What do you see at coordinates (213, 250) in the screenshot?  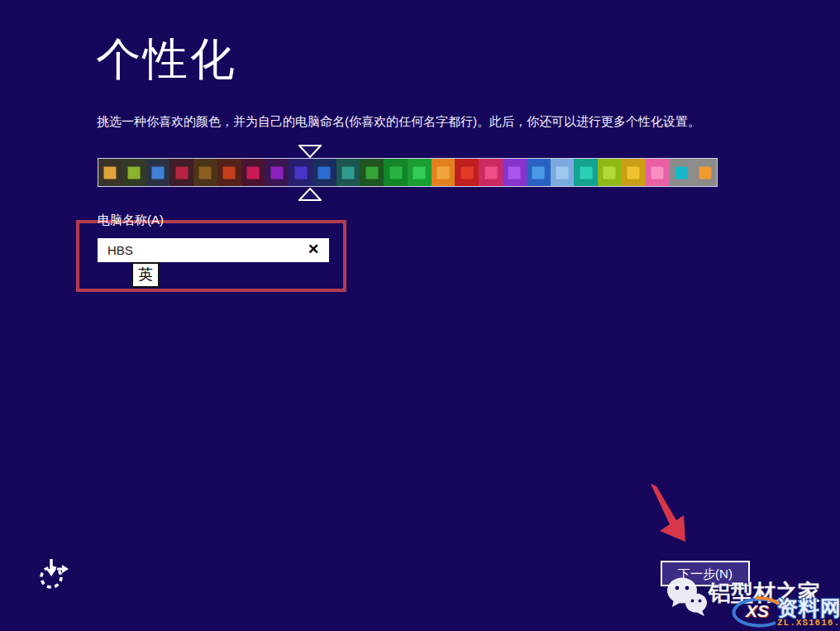 I see `computer-name-input` at bounding box center [213, 250].